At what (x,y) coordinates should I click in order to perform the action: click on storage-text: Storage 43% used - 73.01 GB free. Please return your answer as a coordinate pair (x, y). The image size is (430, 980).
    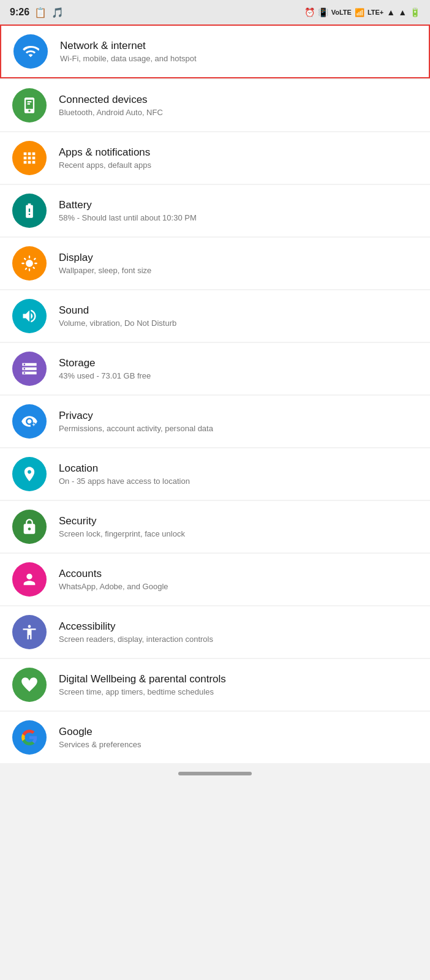
    Looking at the image, I should click on (105, 369).